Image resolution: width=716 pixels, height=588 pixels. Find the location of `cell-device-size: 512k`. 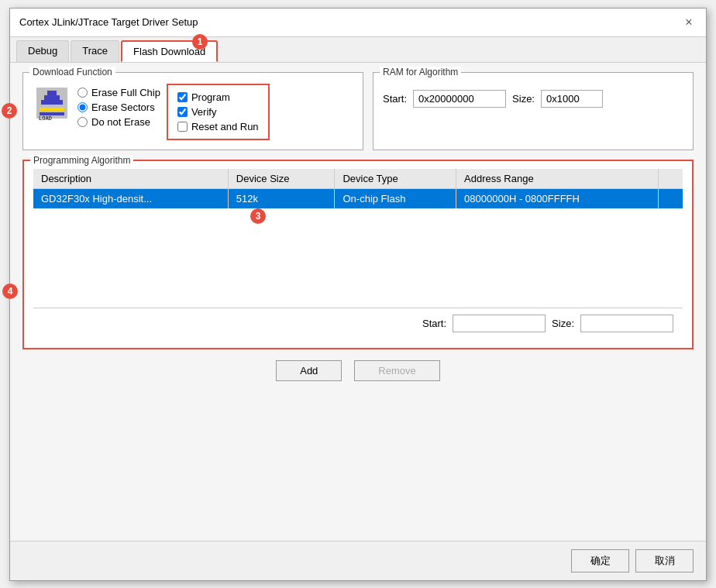

cell-device-size: 512k is located at coordinates (281, 198).